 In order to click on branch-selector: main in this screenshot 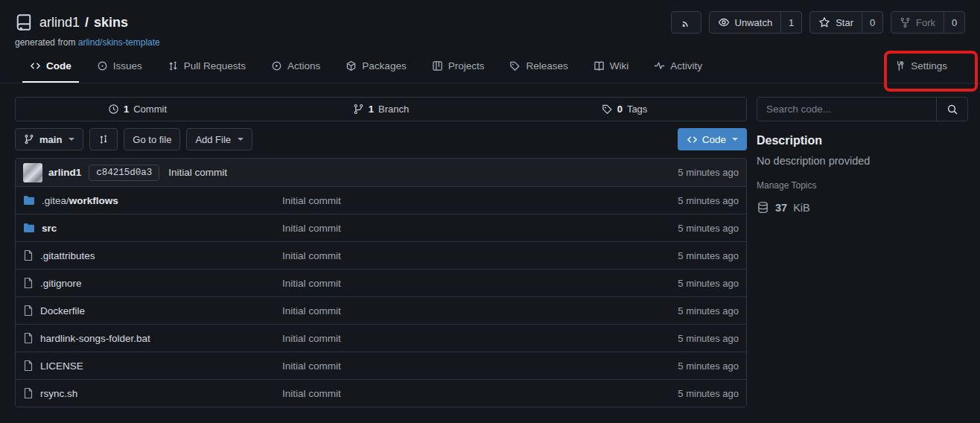, I will do `click(49, 139)`.